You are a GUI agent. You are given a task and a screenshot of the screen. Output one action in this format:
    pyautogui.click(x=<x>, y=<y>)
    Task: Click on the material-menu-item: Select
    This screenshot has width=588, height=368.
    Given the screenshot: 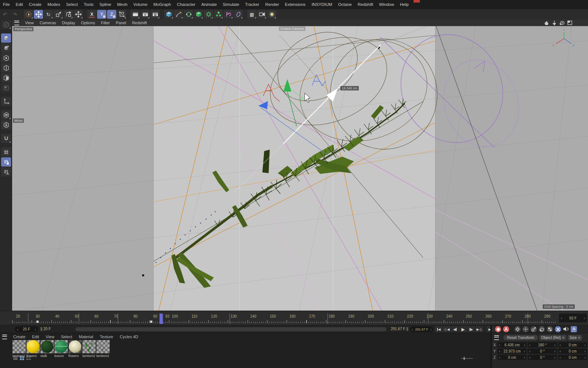 What is the action you would take?
    pyautogui.click(x=67, y=337)
    